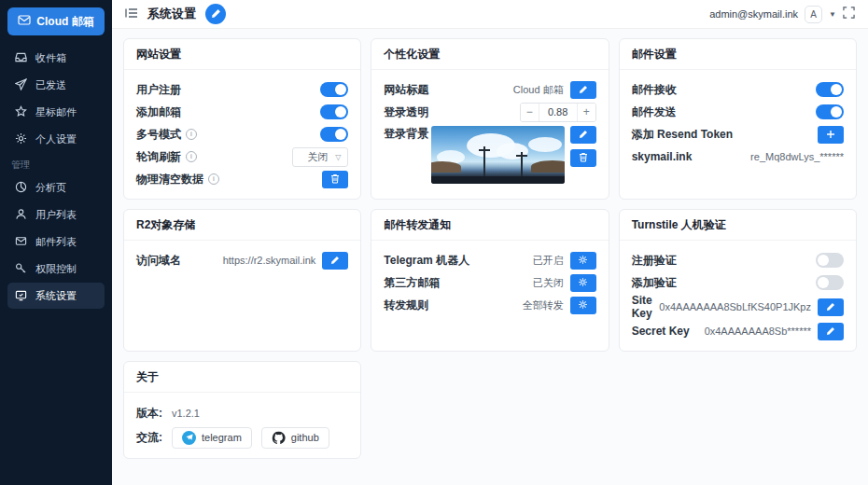 The image size is (868, 485). What do you see at coordinates (56, 242) in the screenshot?
I see `sidebar-item-mail-list: 邮件列表` at bounding box center [56, 242].